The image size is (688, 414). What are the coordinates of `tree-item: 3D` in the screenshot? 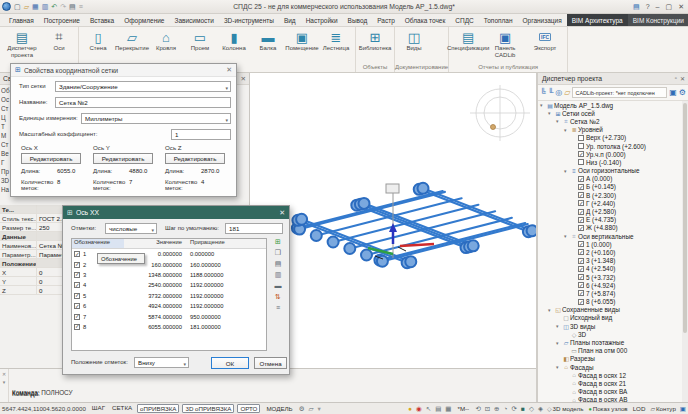 It's located at (610, 334).